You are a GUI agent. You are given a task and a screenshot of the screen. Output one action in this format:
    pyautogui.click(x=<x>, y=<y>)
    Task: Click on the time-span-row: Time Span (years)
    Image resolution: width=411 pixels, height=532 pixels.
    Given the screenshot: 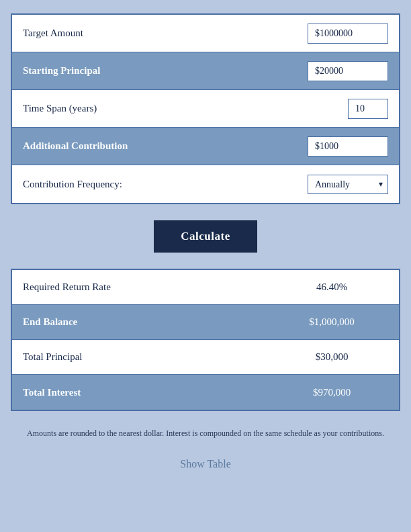 What is the action you would take?
    pyautogui.click(x=205, y=109)
    